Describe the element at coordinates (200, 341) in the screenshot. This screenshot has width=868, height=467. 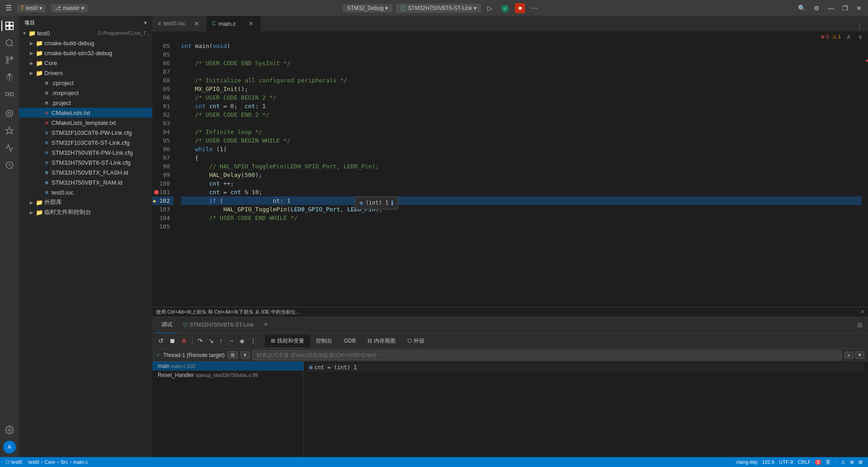
I see `debug-step-over-btn: ↷` at that location.